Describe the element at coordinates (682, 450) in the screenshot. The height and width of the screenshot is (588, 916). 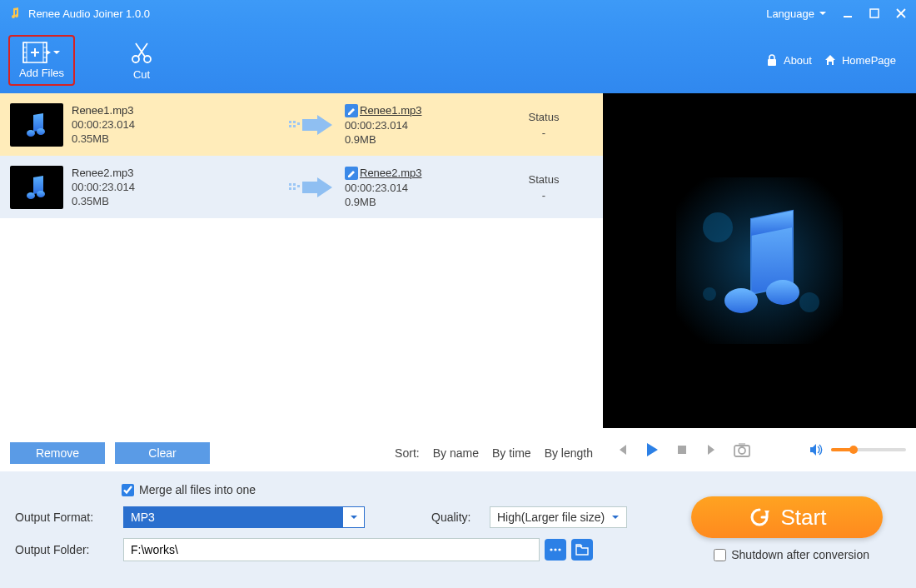
I see `stop-button` at that location.